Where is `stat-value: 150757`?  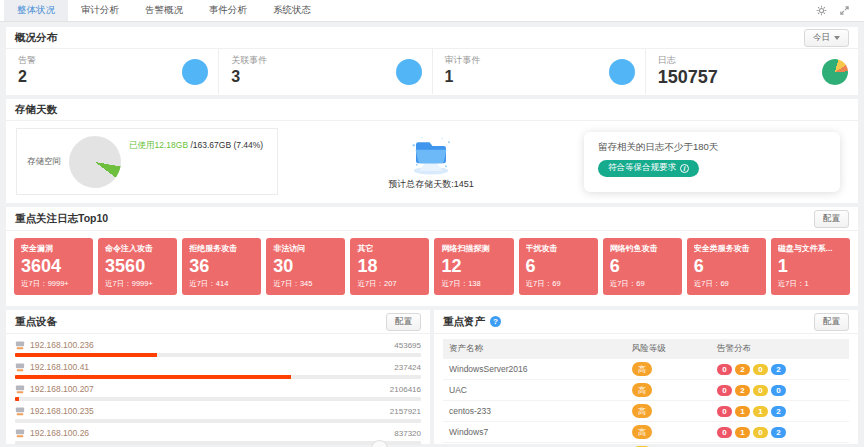
stat-value: 150757 is located at coordinates (752, 78).